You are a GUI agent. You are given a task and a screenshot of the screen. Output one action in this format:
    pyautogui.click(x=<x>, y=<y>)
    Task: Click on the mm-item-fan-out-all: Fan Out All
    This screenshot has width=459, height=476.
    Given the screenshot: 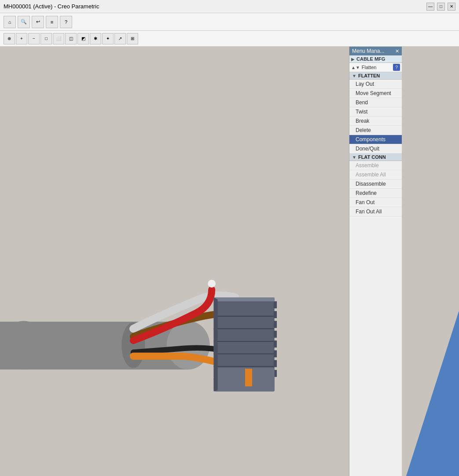 What is the action you would take?
    pyautogui.click(x=376, y=212)
    